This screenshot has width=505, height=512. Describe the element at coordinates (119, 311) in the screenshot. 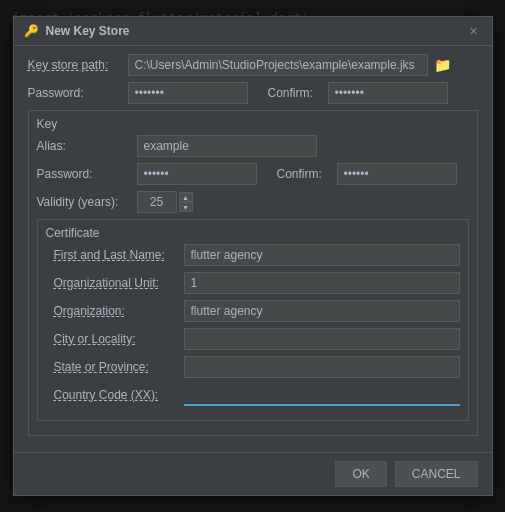

I see `org-label: Organization:` at that location.